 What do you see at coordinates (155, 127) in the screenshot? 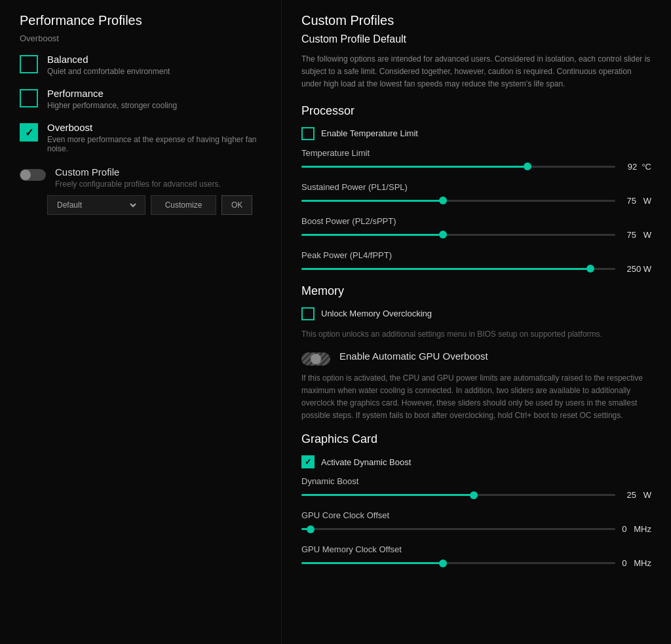
I see `overboost-name: Overboost` at bounding box center [155, 127].